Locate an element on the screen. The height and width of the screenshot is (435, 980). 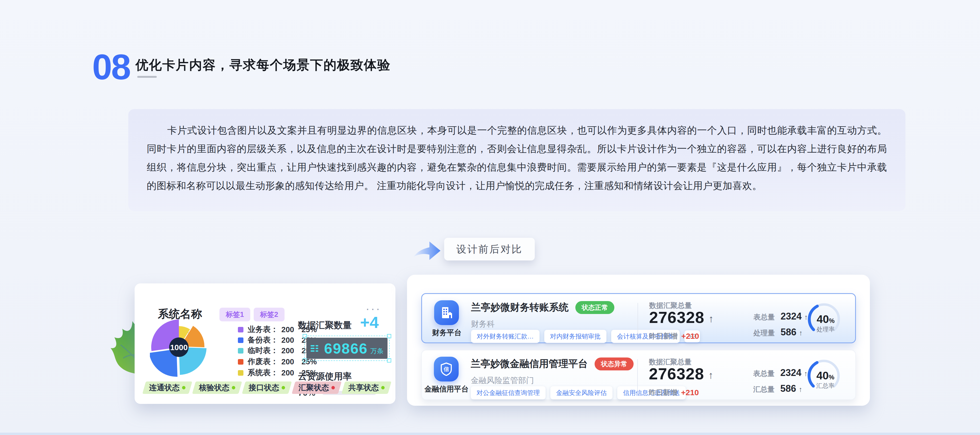
section-number-underline is located at coordinates (147, 77).